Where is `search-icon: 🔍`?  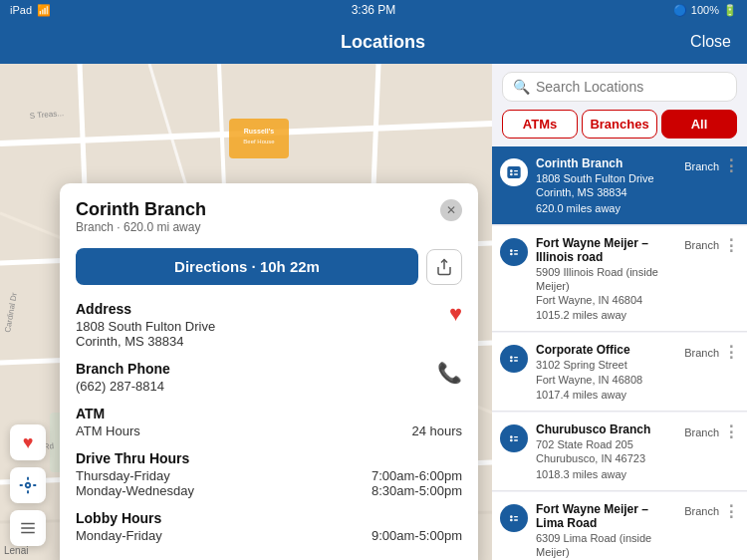
search-icon: 🔍 is located at coordinates (522, 87).